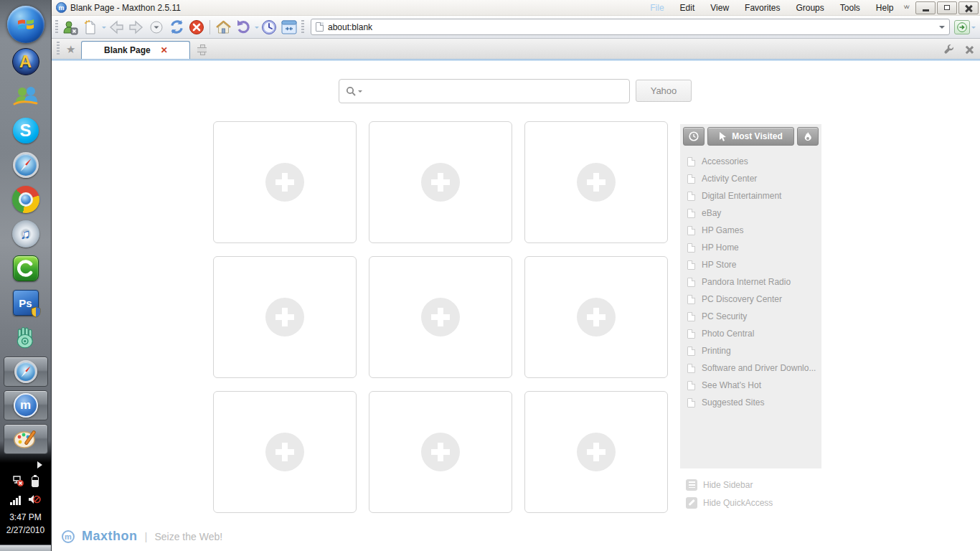 The height and width of the screenshot is (551, 980). Describe the element at coordinates (223, 27) in the screenshot. I see `home-button` at that location.